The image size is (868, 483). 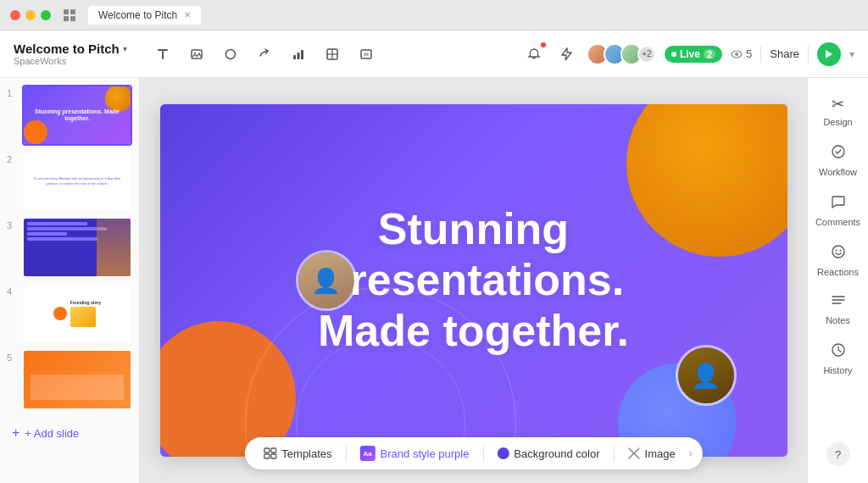 What do you see at coordinates (652, 454) in the screenshot?
I see `image-button: Image` at bounding box center [652, 454].